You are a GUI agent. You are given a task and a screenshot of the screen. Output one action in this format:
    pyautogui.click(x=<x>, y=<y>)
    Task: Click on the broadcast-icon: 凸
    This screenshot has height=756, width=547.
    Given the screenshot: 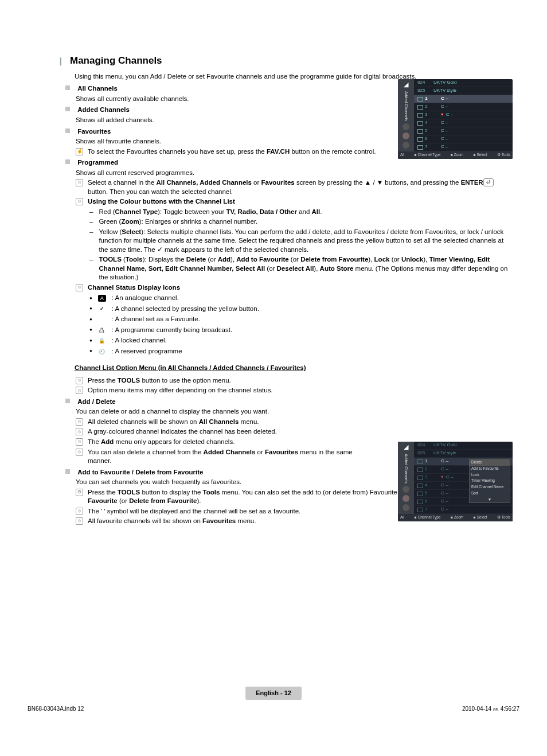 What is the action you would take?
    pyautogui.click(x=102, y=330)
    